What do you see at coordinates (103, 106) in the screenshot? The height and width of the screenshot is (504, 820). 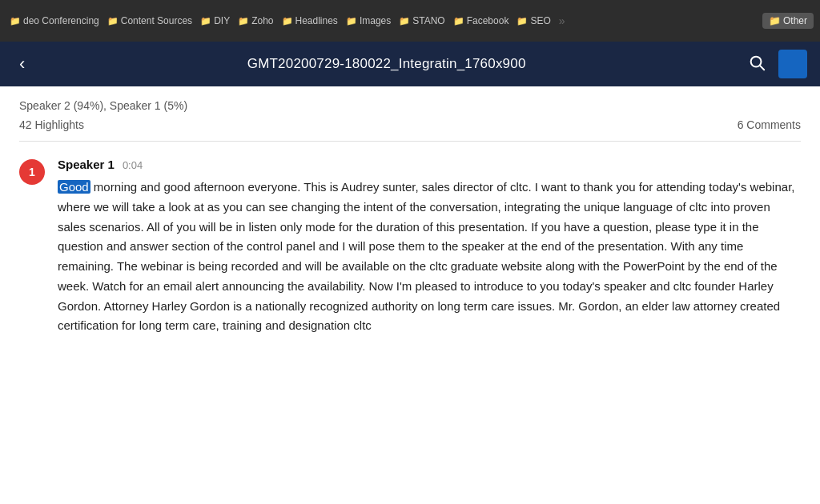 I see `speakers-stat: Speaker 2 (94%), Speaker 1 (5%)` at bounding box center [103, 106].